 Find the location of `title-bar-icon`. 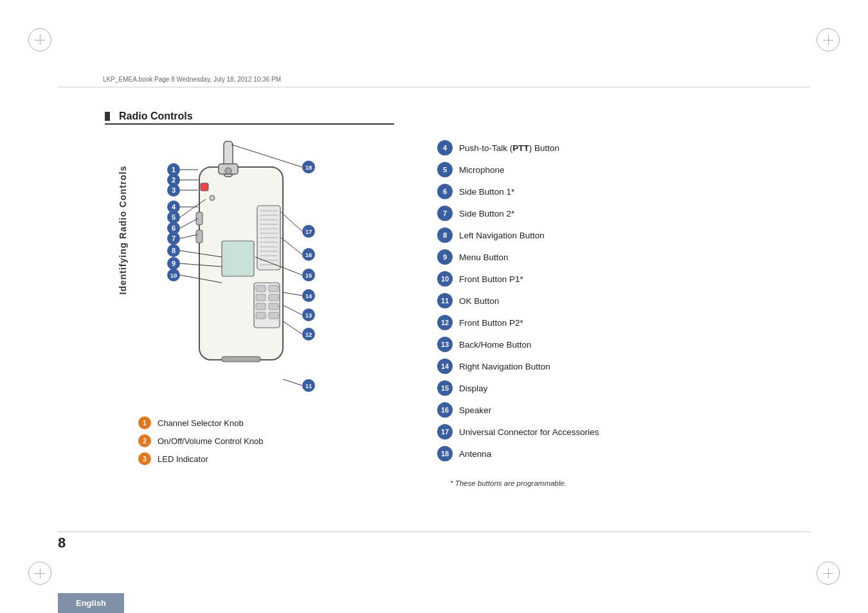

title-bar-icon is located at coordinates (107, 116).